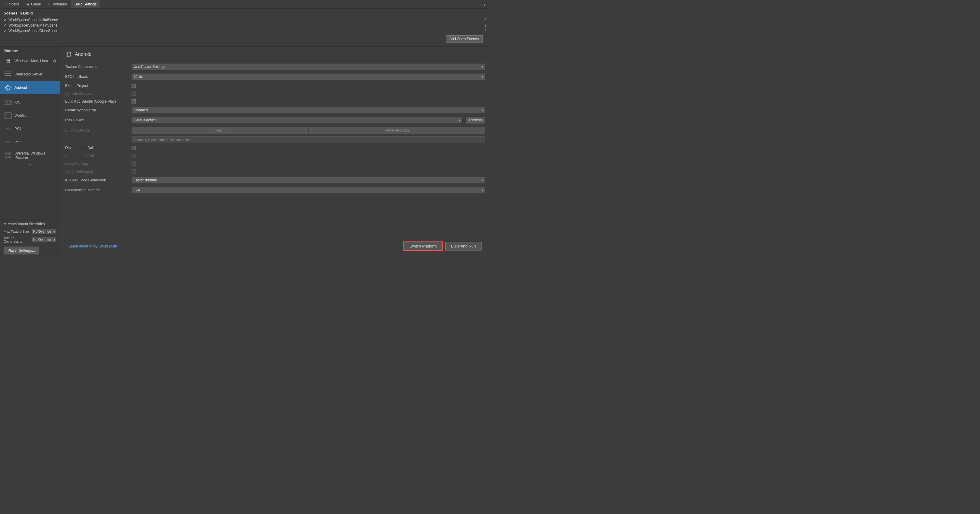  What do you see at coordinates (134, 171) in the screenshot?
I see `script-debugging-checkbox` at bounding box center [134, 171].